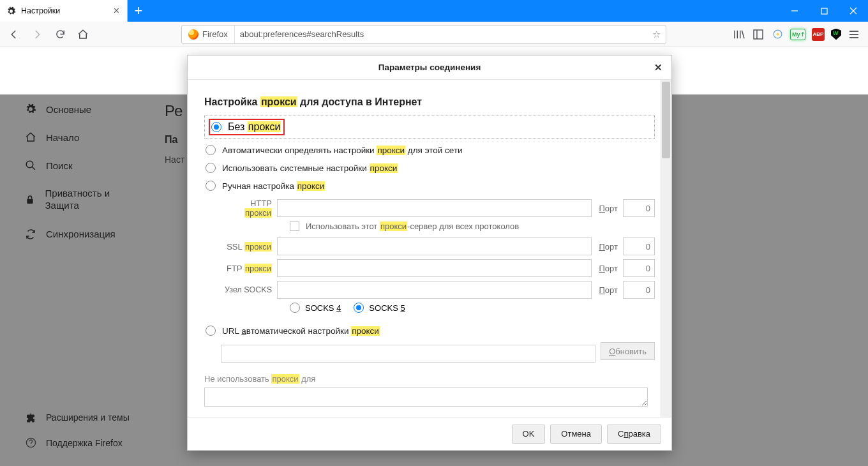 The width and height of the screenshot is (868, 466). Describe the element at coordinates (658, 68) in the screenshot. I see `dialog-close-button: ✕` at that location.